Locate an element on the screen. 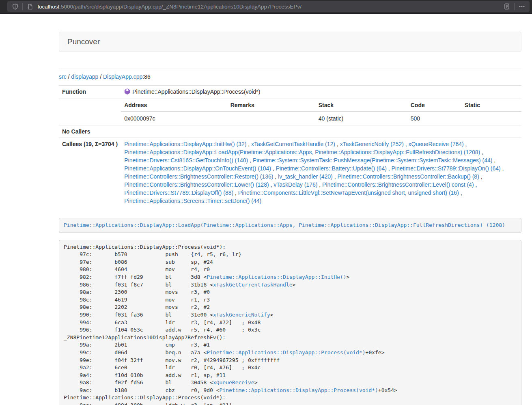 Image resolution: width=532 pixels, height=405 pixels. col-code: Code is located at coordinates (434, 106).